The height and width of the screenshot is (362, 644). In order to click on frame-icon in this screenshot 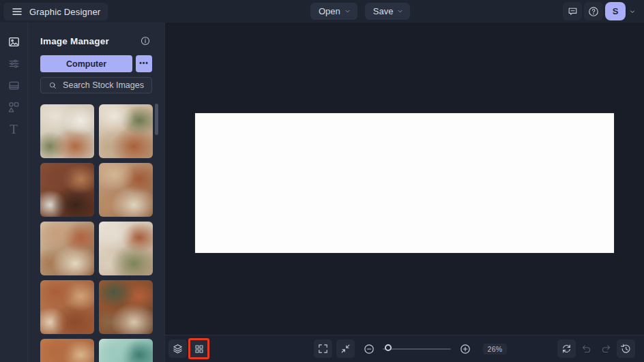, I will do `click(14, 86)`.